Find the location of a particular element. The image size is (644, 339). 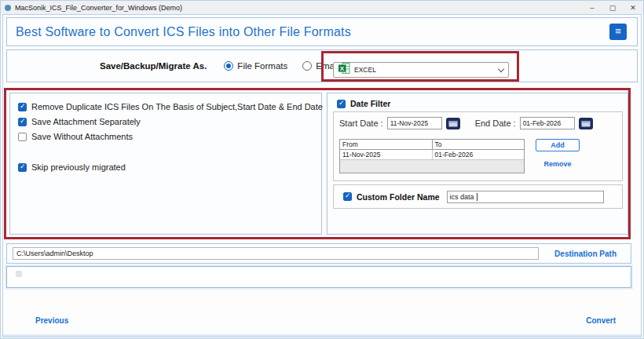

window-title: MacSonik_ICS_File_Converter_for_Windows … is located at coordinates (99, 8).